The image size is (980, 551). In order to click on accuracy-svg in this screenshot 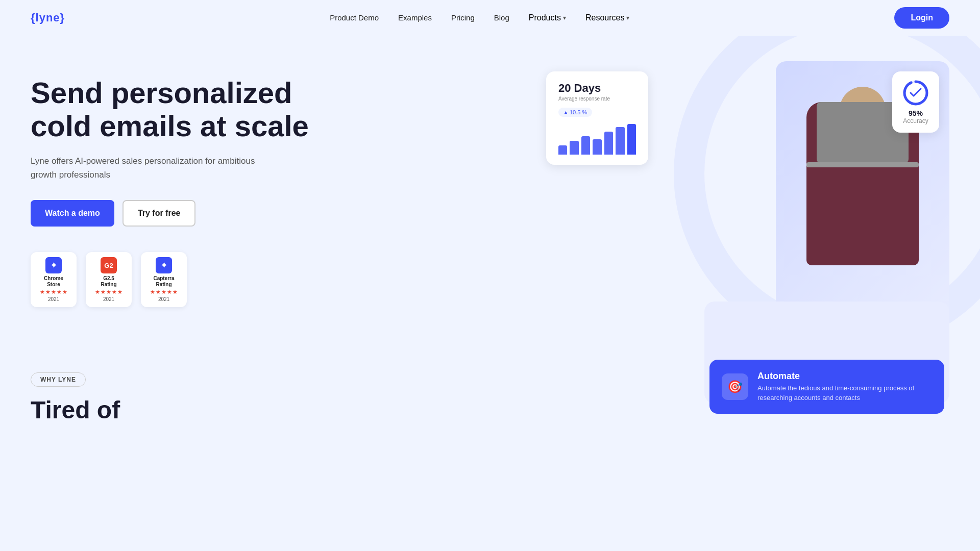, I will do `click(916, 93)`.